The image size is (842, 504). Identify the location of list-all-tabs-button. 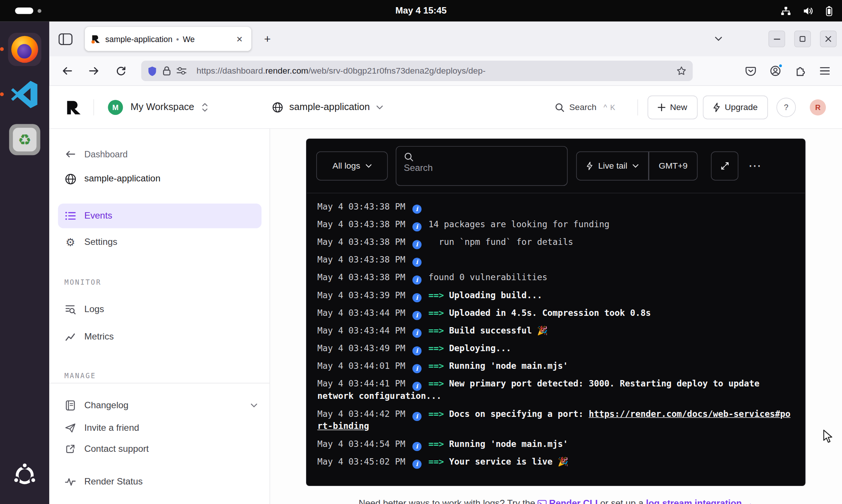
(718, 39).